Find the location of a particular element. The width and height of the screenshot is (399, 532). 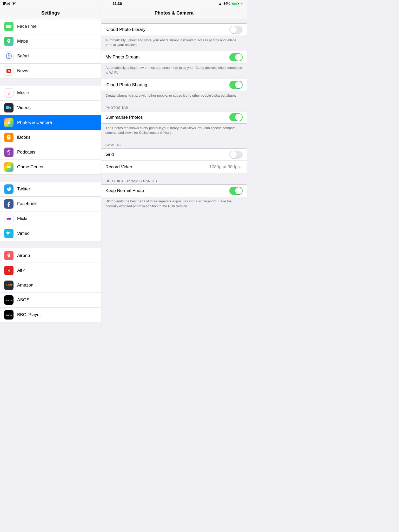

keep-normal-photo-label: Keep Normal Photo is located at coordinates (125, 191).